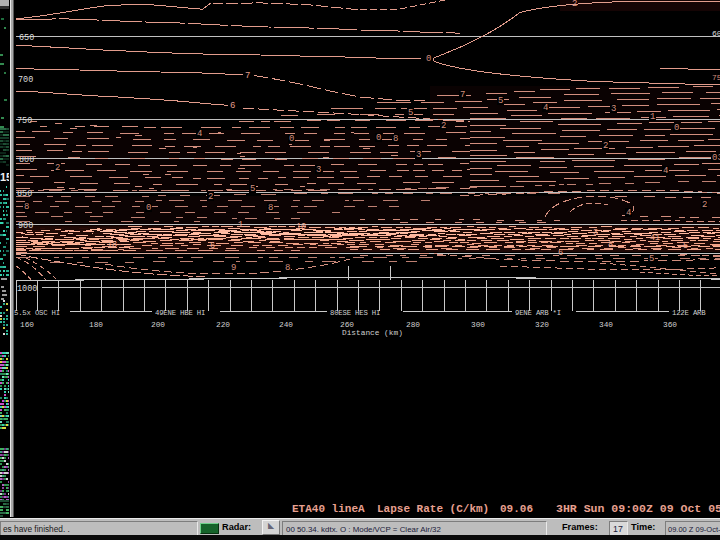 The height and width of the screenshot is (540, 720). I want to click on svg-text: 1000, so click(27, 289).